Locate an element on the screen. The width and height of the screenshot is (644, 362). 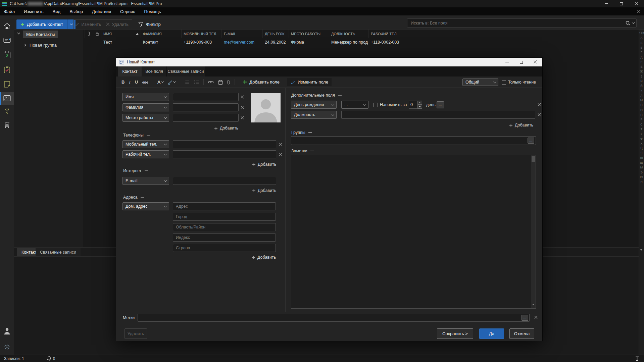
alphabet-letter: Ш is located at coordinates (642, 158).